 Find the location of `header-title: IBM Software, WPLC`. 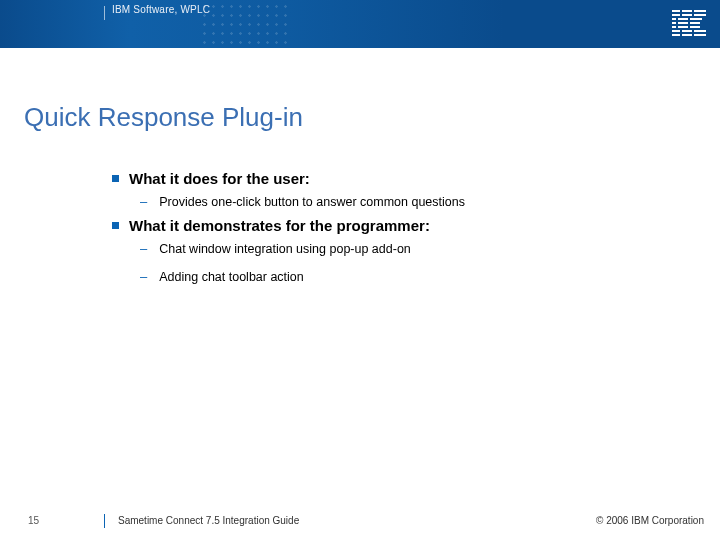

header-title: IBM Software, WPLC is located at coordinates (161, 10).